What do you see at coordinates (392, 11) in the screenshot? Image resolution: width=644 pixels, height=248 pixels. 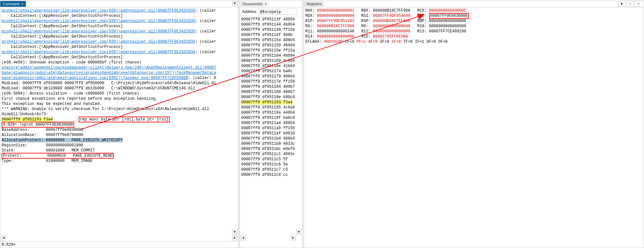 I see `register-value: 000000B18C7FF9D8` at bounding box center [392, 11].